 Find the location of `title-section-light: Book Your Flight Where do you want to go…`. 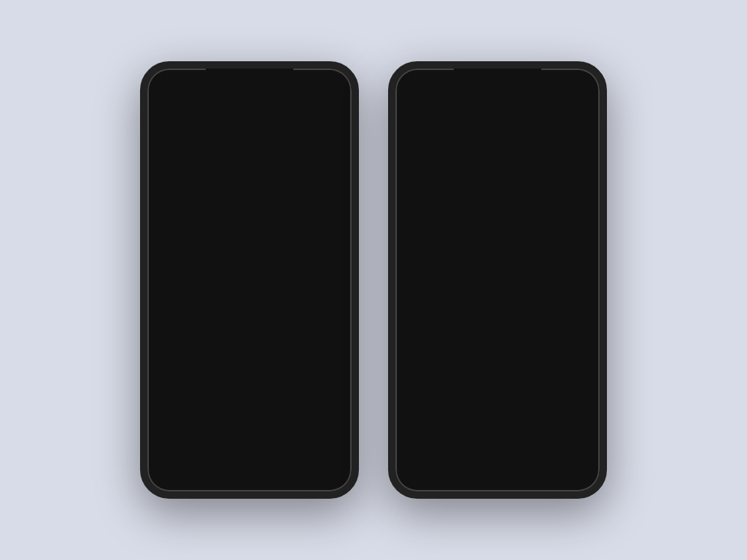

title-section-light: Book Your Flight Where do you want to go… is located at coordinates (249, 141).